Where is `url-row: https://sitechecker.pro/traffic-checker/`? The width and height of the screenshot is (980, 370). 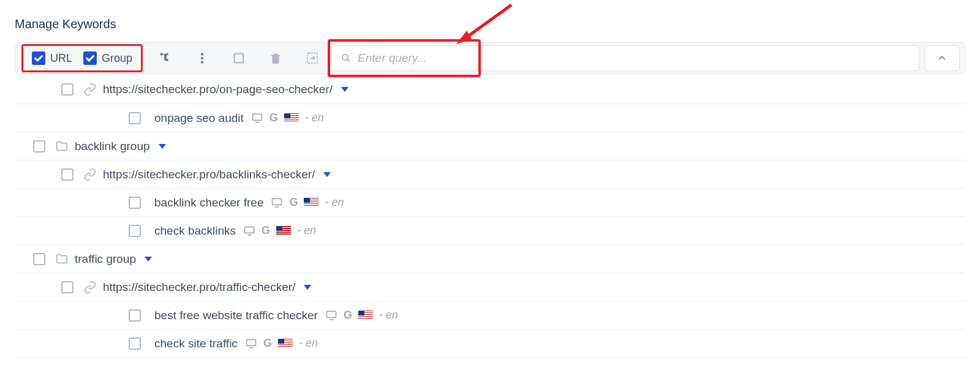
url-row: https://sitechecker.pro/traffic-checker/ is located at coordinates (490, 287).